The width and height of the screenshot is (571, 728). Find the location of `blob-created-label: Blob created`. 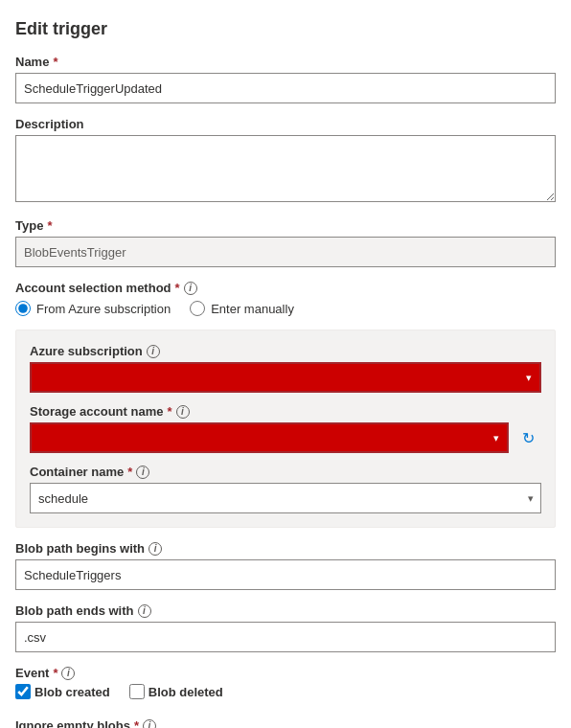

blob-created-label: Blob created is located at coordinates (73, 692).